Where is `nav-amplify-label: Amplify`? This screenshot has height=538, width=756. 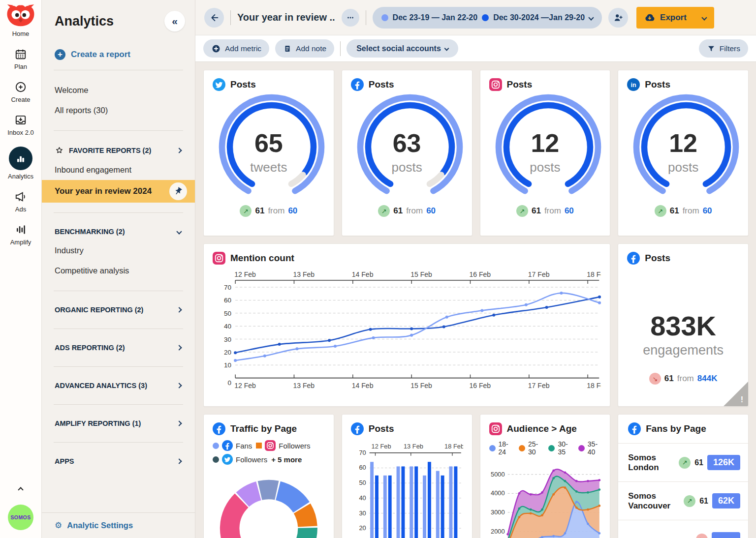 nav-amplify-label: Amplify is located at coordinates (21, 242).